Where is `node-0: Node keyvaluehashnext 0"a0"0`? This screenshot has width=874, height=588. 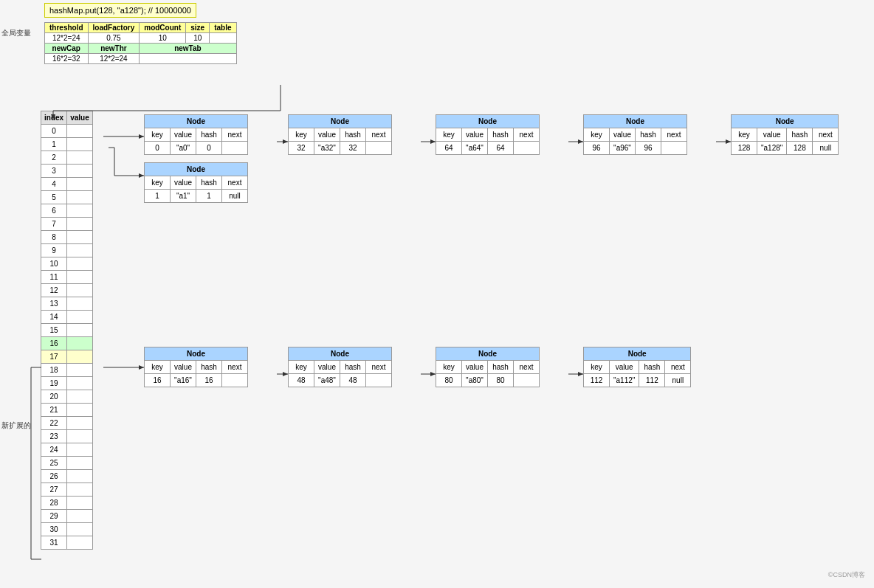 node-0: Node keyvaluehashnext 0"a0"0 is located at coordinates (196, 134).